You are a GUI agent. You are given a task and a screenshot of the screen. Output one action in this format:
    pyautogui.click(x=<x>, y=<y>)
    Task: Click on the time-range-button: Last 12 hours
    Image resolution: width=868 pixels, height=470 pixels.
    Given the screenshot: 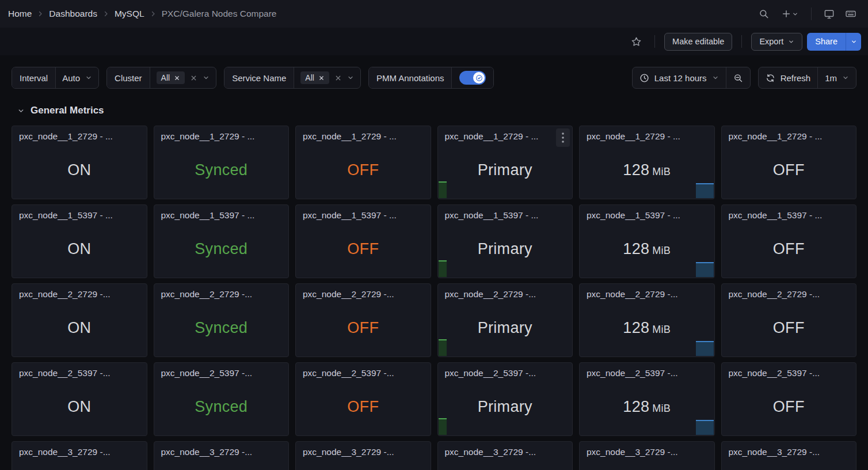 What is the action you would take?
    pyautogui.click(x=679, y=78)
    